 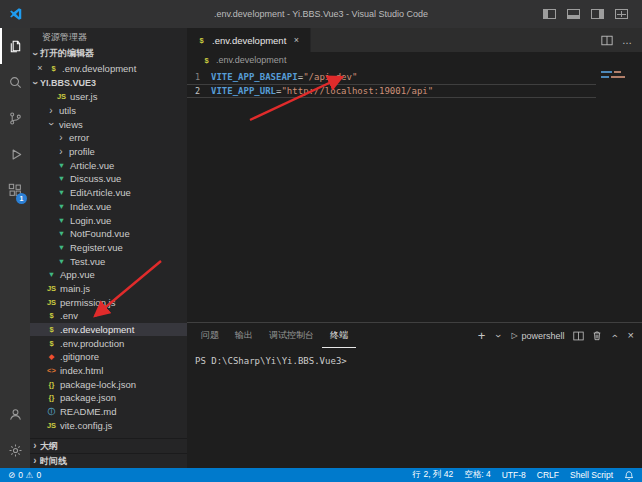 I want to click on status-right-items: 行 2, 列 42空格: 4UTF-8CRLFShell Script, so click(x=513, y=475).